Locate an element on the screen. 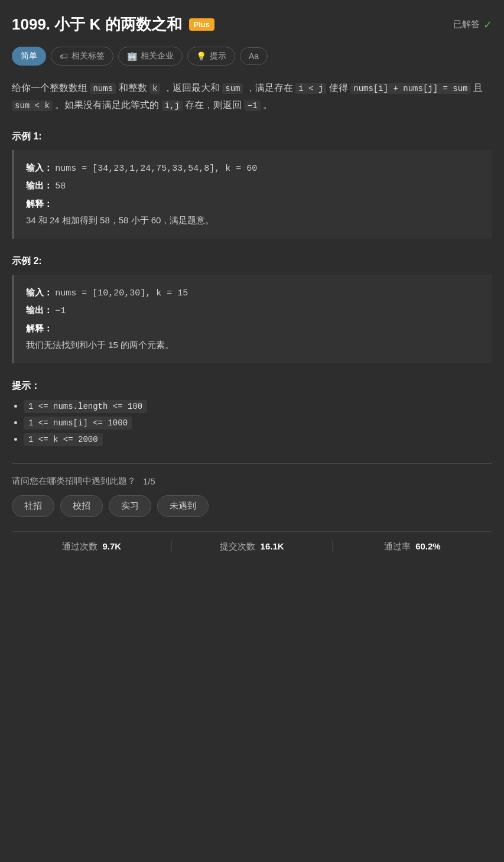  example2-block: 输入： nums = [10,20,30], k = 15 输出： −1 解释：… is located at coordinates (252, 319).